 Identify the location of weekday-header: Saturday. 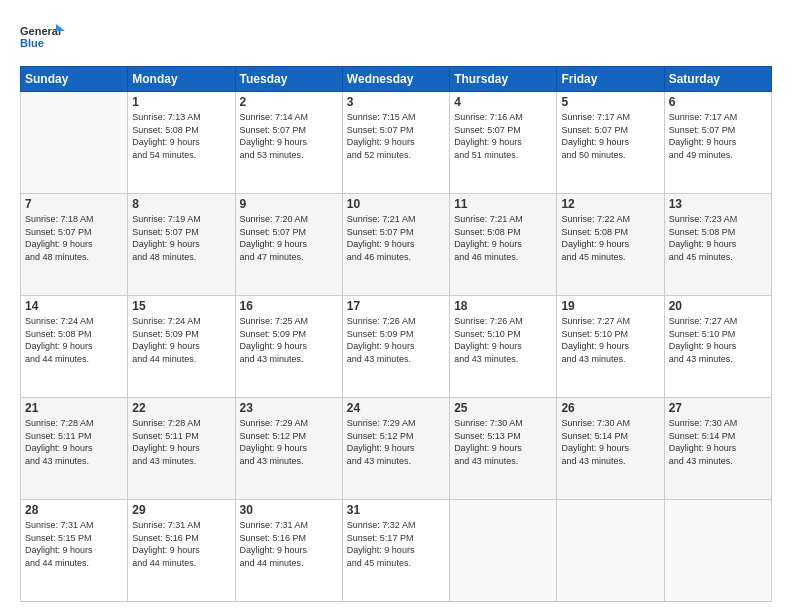
(718, 80).